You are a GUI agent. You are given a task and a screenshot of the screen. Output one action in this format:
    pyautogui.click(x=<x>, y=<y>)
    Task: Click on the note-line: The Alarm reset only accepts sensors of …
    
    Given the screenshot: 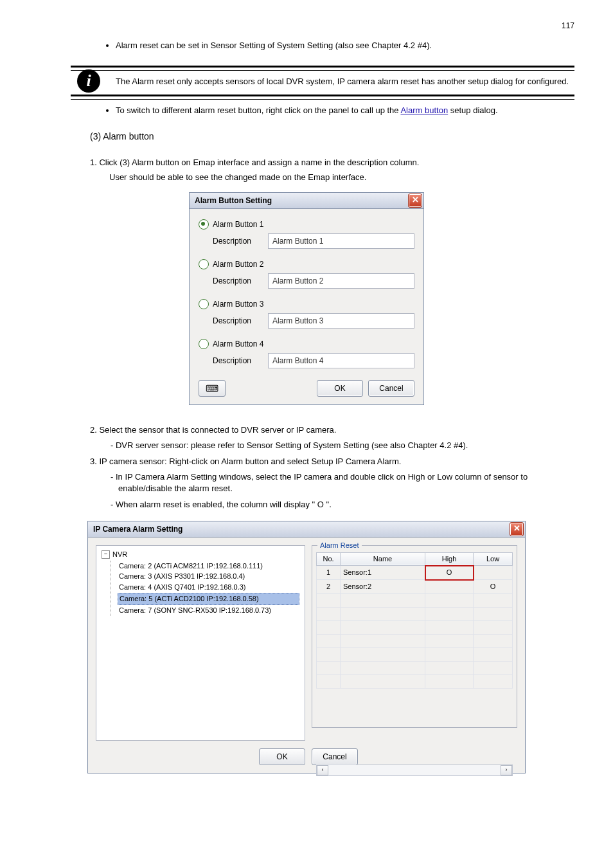 What is the action you would take?
    pyautogui.click(x=345, y=82)
    